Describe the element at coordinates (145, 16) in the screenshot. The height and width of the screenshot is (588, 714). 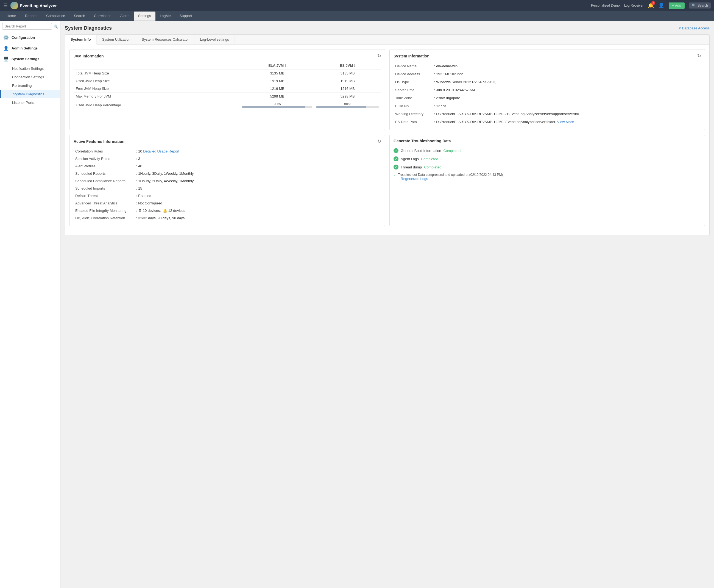
I see `tab-settings: Settings` at that location.